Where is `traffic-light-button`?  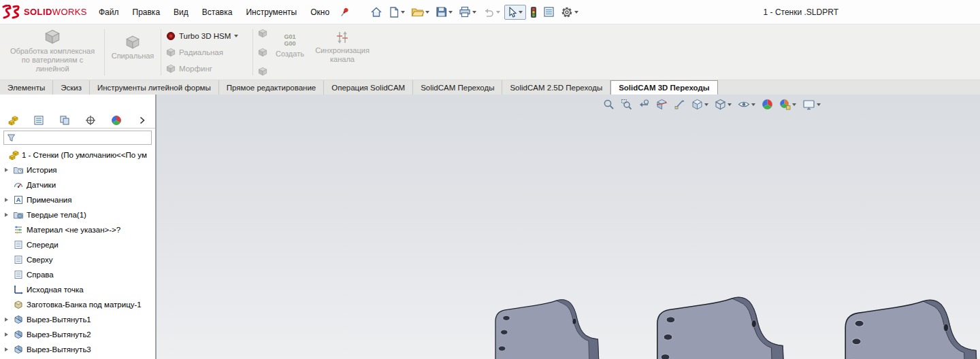 traffic-light-button is located at coordinates (534, 12).